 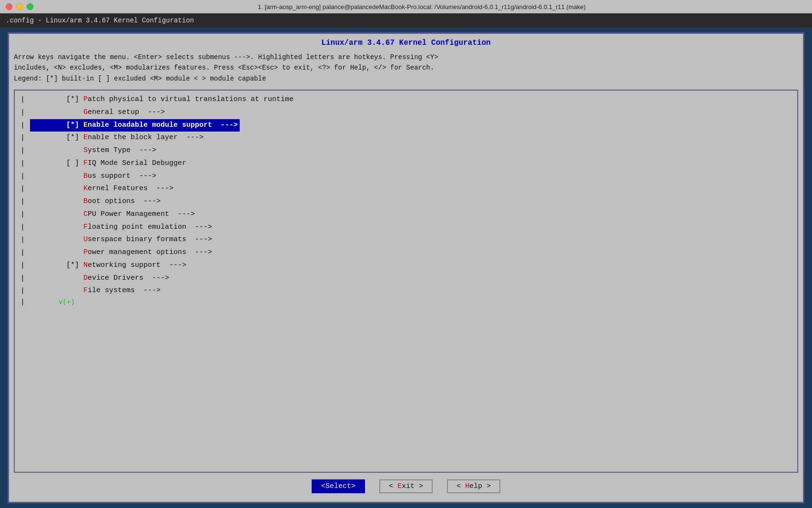 I want to click on list-item: | Kernel Features --->, so click(x=406, y=189).